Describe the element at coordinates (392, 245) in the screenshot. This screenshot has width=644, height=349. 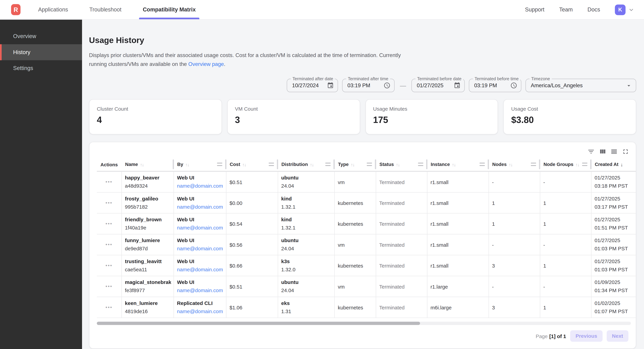
I see `status-value: Terminated` at that location.